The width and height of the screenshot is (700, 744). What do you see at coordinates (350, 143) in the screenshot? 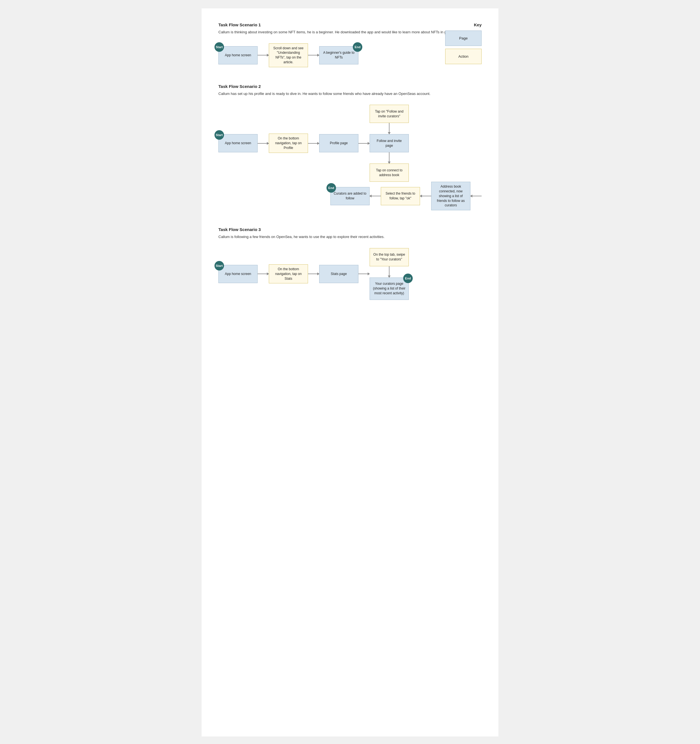
I see `s2-top-row: Start App home screen On the bottom navi…` at bounding box center [350, 143].